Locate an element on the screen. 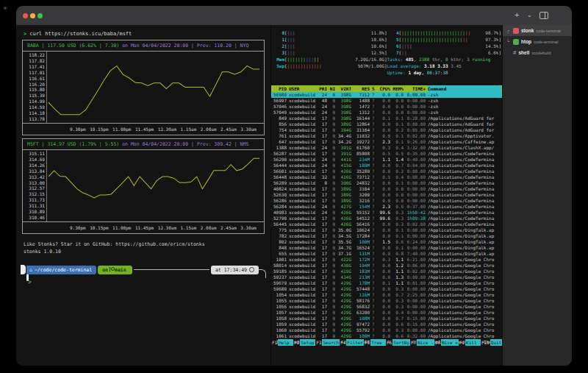 The image size is (588, 373). fkey-f2: F2Setup is located at coordinates (304, 343).